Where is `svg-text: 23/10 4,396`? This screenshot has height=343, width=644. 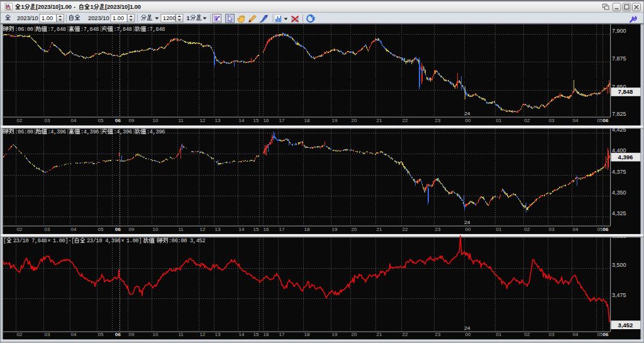
svg-text: 23/10 4,396 is located at coordinates (104, 241).